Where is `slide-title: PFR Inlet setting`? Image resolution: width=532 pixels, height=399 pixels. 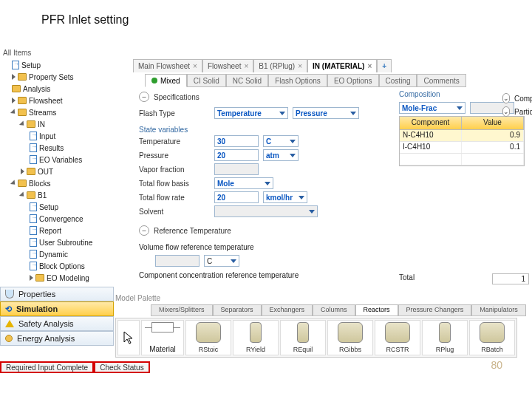
slide-title: PFR Inlet setting is located at coordinates (85, 20).